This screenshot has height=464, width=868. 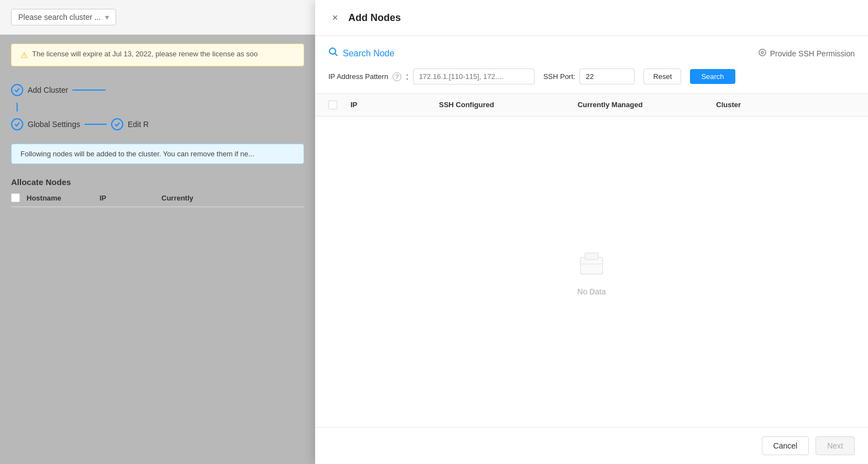 I want to click on col-hostname: Hostname, so click(x=60, y=198).